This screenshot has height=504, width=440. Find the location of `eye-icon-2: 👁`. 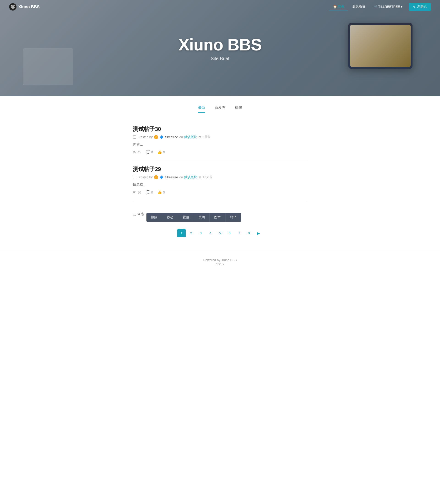

eye-icon-2: 👁 is located at coordinates (135, 193).